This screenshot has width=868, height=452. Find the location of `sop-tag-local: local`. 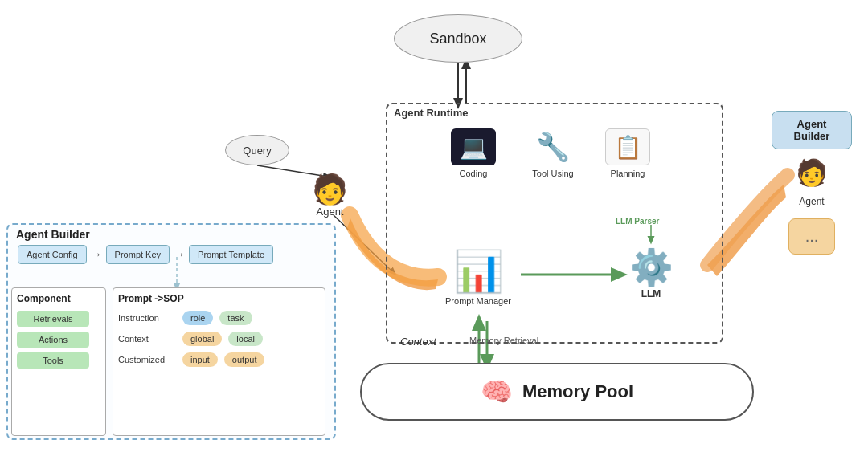

sop-tag-local: local is located at coordinates (246, 339).